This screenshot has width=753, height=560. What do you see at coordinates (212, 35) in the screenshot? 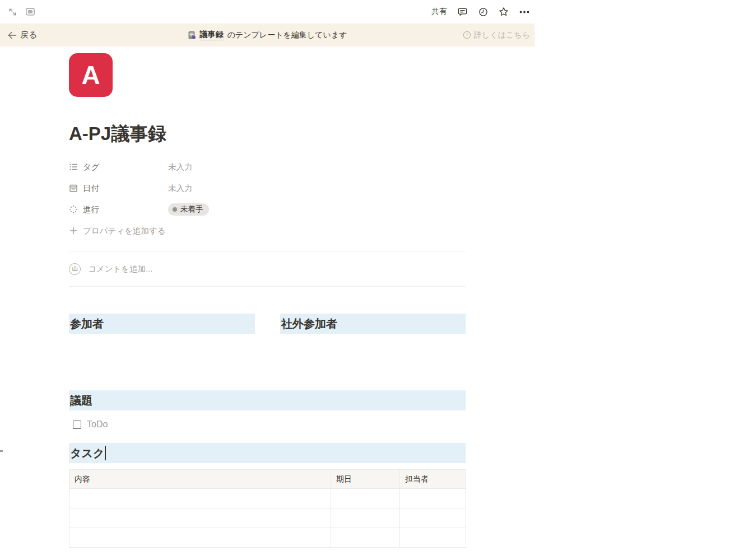
I see `template-doc-link: 議事録` at bounding box center [212, 35].